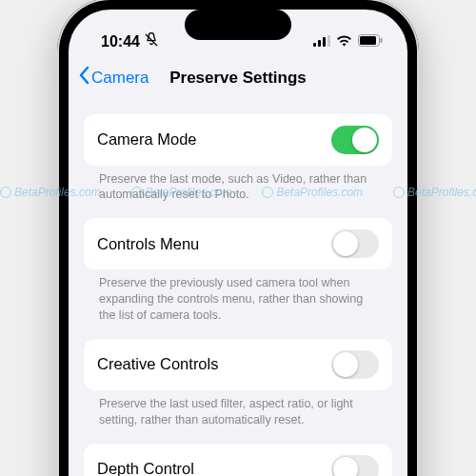 The height and width of the screenshot is (476, 476). What do you see at coordinates (151, 42) in the screenshot?
I see `silent-icon` at bounding box center [151, 42].